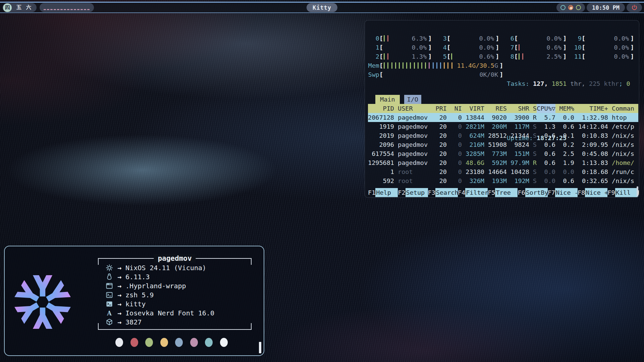  Describe the element at coordinates (518, 163) in the screenshot. I see `cell-shr: 97.9M` at that location.